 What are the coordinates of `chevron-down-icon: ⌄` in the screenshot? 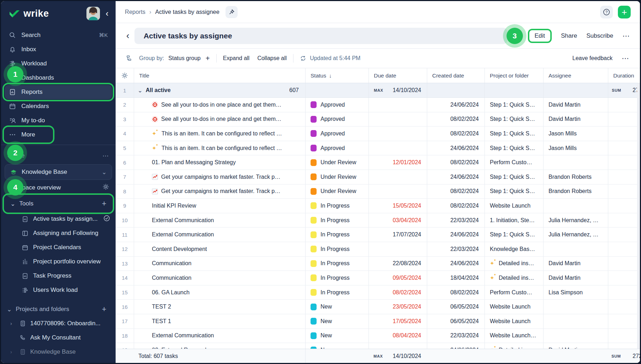 It's located at (104, 172).